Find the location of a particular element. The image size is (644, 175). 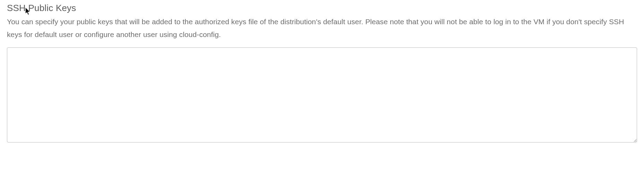

ssh-public-keys-description: You can specify your public keys that wi… is located at coordinates (322, 28).